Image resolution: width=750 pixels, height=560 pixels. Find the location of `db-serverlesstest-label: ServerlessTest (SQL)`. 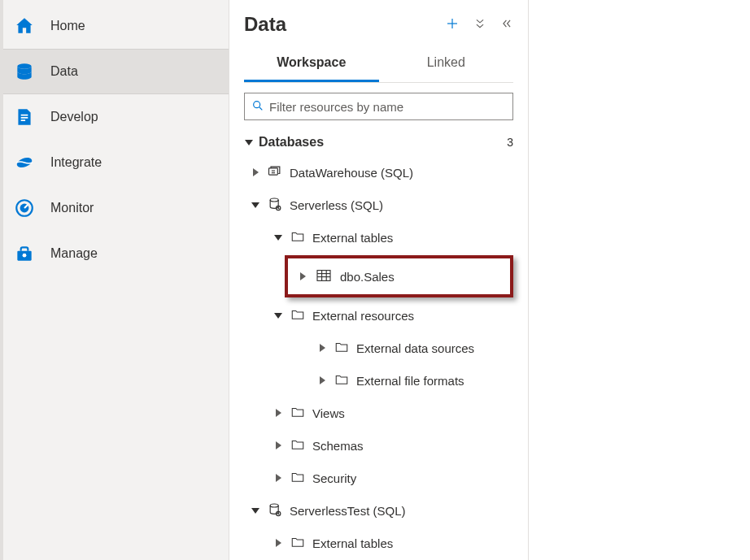

db-serverlesstest-label: ServerlessTest (SQL) is located at coordinates (348, 510).